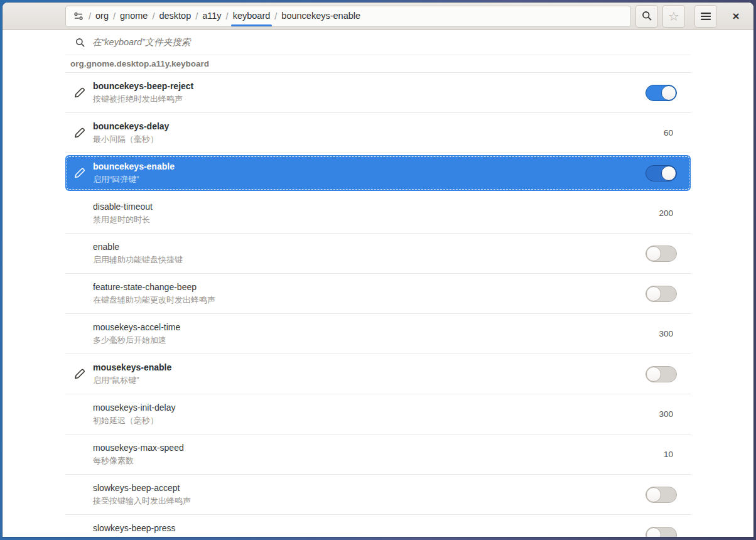 This screenshot has width=756, height=540. What do you see at coordinates (123, 213) in the screenshot?
I see `key-texts: disable-timeout禁用超时的时长` at bounding box center [123, 213].